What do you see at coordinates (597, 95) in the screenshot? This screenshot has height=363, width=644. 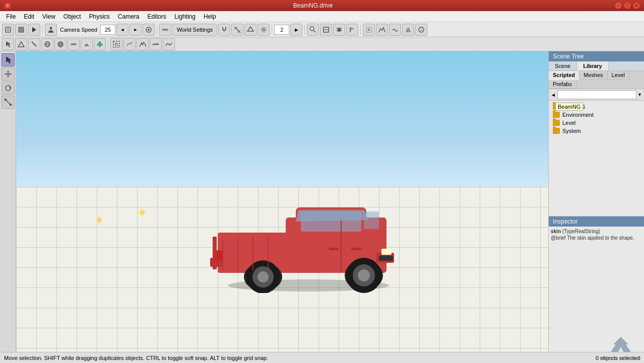 I see `search-input` at bounding box center [597, 95].